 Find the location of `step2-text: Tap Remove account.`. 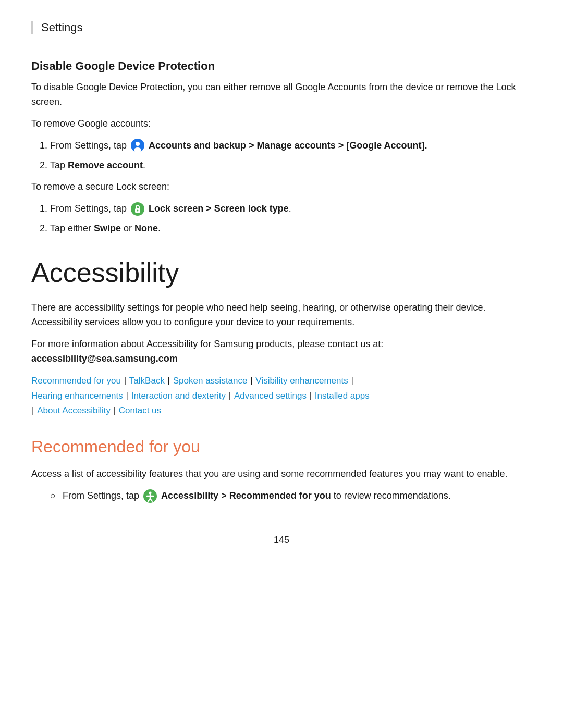

step2-text: Tap Remove account. is located at coordinates (98, 165).